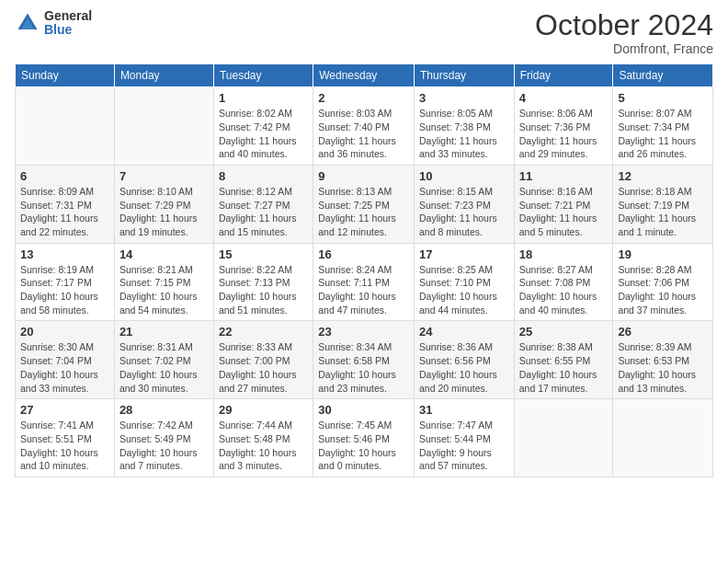  I want to click on logo-icon, so click(28, 23).